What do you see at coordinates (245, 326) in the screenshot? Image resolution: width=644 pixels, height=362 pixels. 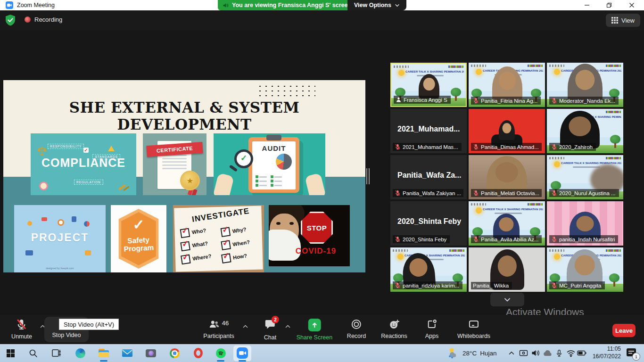 I see `participants-chevron` at bounding box center [245, 326].